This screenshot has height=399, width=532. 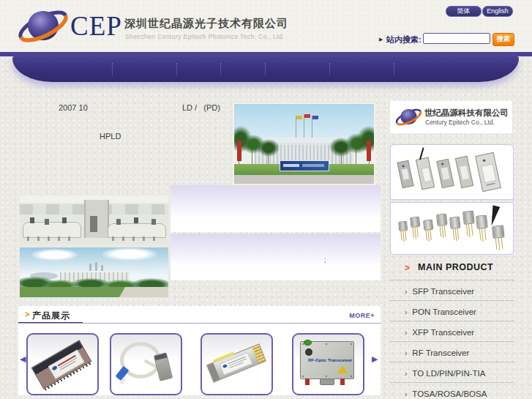 What do you see at coordinates (361, 316) in the screenshot?
I see `more-link: MORE+` at bounding box center [361, 316].